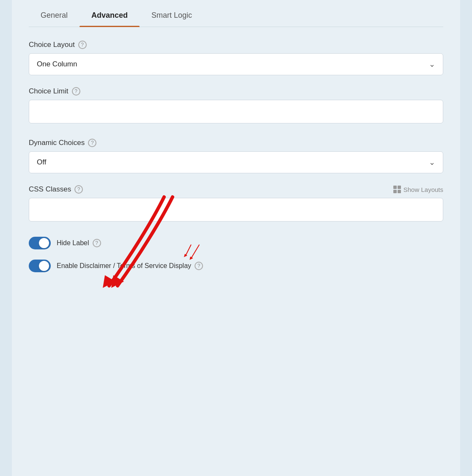  Describe the element at coordinates (79, 243) in the screenshot. I see `hide-label-text: Hide Label ?` at that location.